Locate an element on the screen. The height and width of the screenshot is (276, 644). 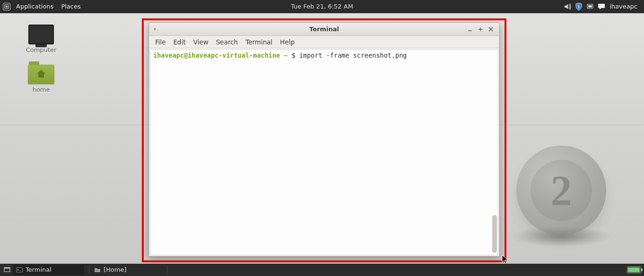
command-text: import -frame screenshot.png is located at coordinates (353, 55).